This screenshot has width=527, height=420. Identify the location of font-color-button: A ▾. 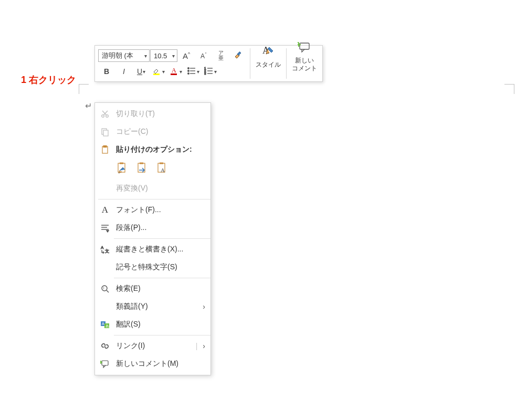
(176, 71).